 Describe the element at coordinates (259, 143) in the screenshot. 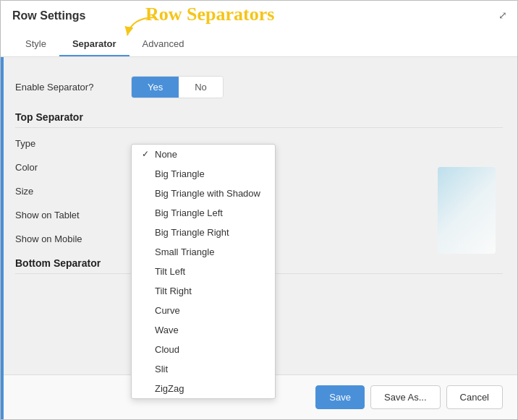

I see `type-row: Type ✓ None Big Triangle Big` at that location.